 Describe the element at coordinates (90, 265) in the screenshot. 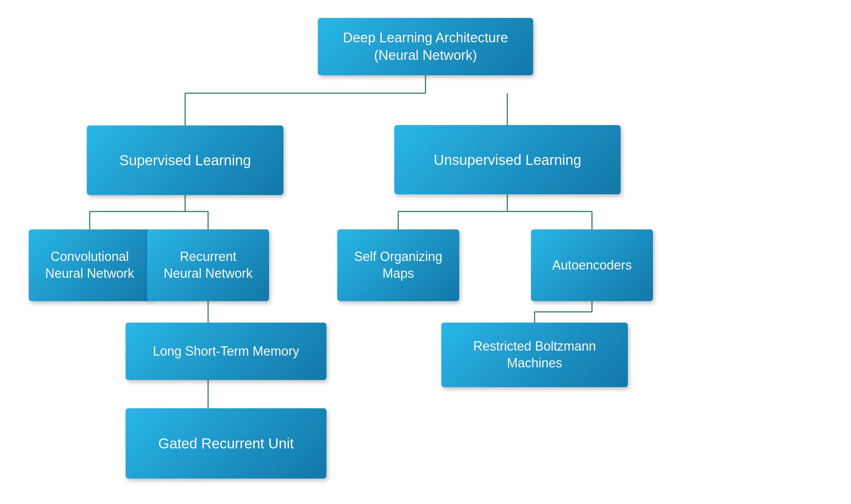

I see `cnn-node: Convolutional Neural Network` at that location.